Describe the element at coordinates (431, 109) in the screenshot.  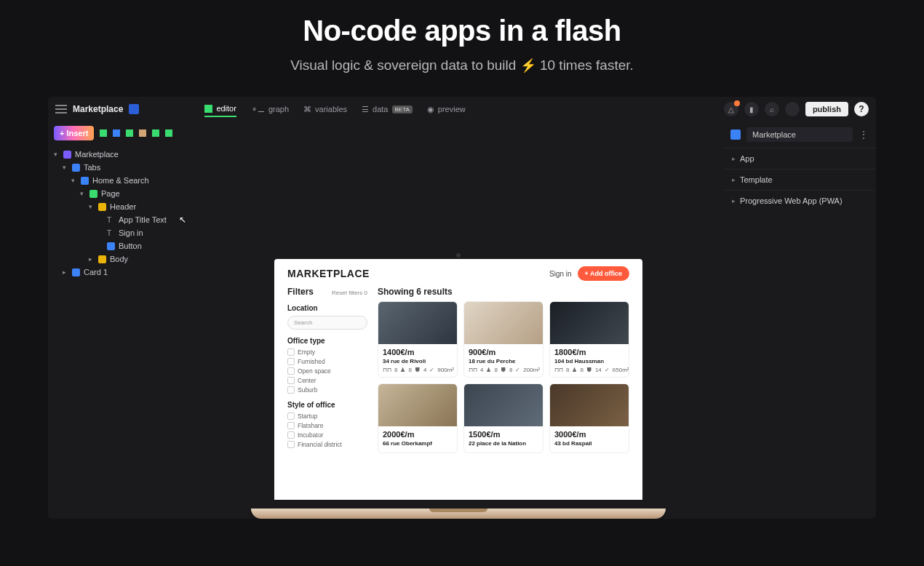
I see `eye-icon: ◉` at that location.